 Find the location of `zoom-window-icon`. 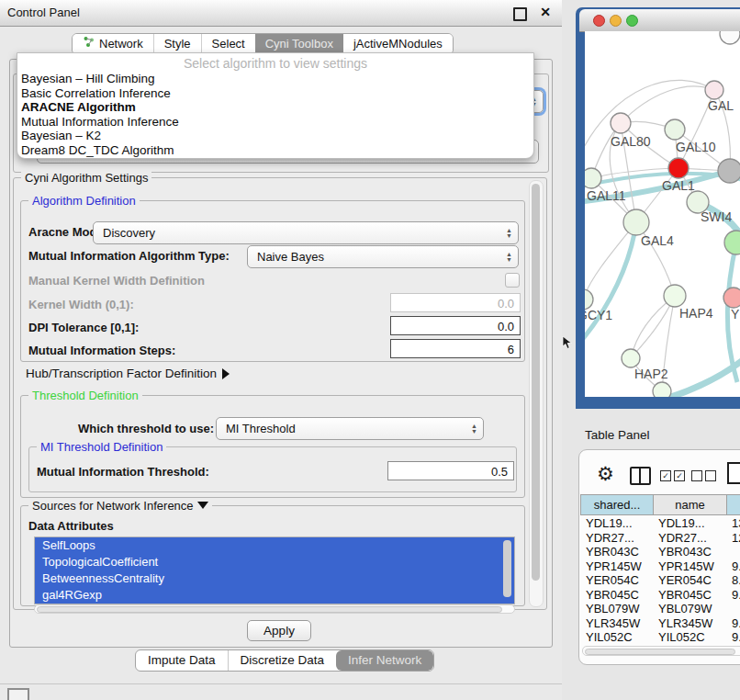

zoom-window-icon is located at coordinates (632, 20).